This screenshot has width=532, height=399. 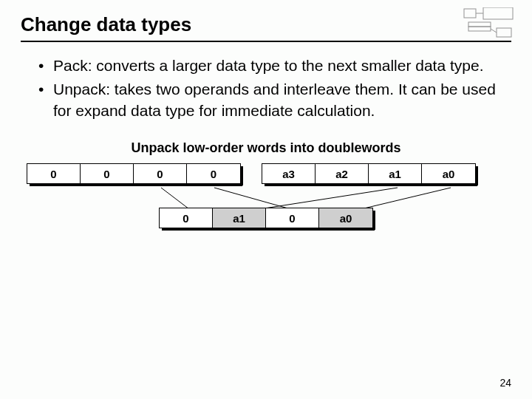 I want to click on result-cell: a1, so click(x=239, y=218).